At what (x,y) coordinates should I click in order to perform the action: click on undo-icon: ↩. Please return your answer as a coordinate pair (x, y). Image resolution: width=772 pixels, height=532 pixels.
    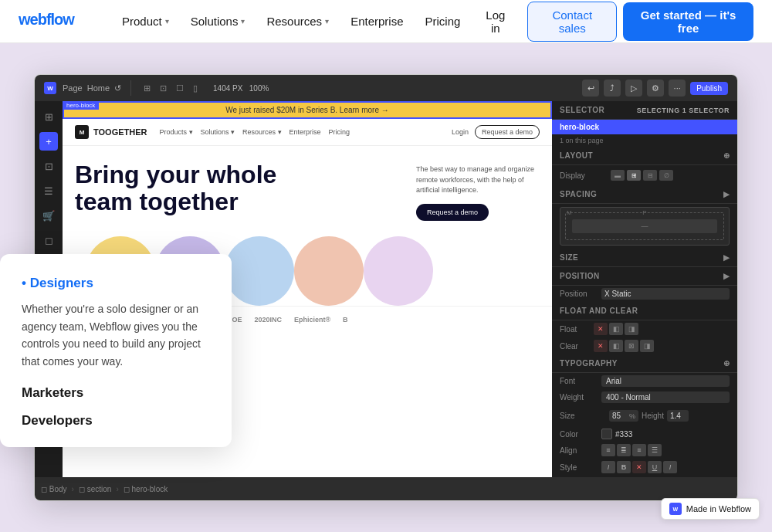
    Looking at the image, I should click on (591, 88).